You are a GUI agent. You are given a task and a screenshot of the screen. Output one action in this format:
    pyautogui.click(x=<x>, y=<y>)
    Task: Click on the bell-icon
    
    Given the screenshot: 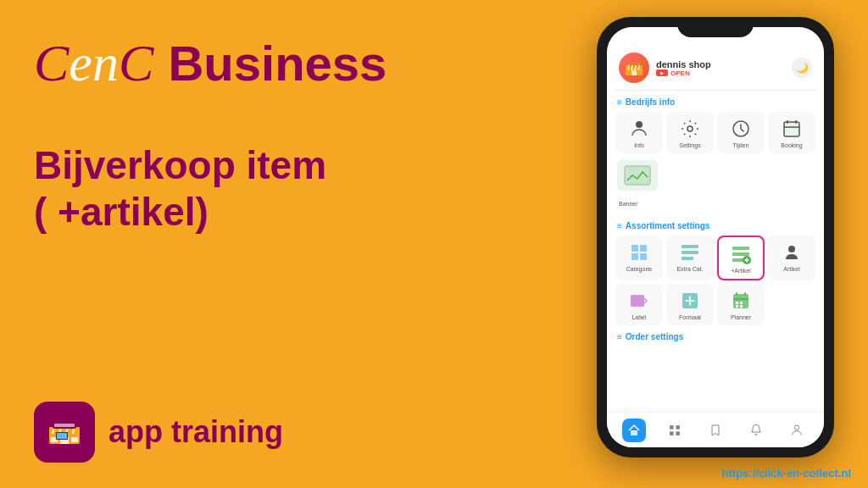 What is the action you would take?
    pyautogui.click(x=756, y=430)
    